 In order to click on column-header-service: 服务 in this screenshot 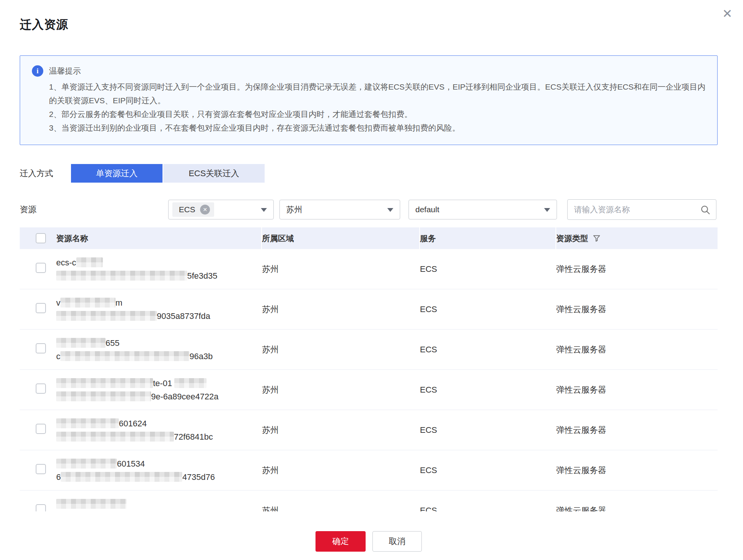, I will do `click(488, 238)`.